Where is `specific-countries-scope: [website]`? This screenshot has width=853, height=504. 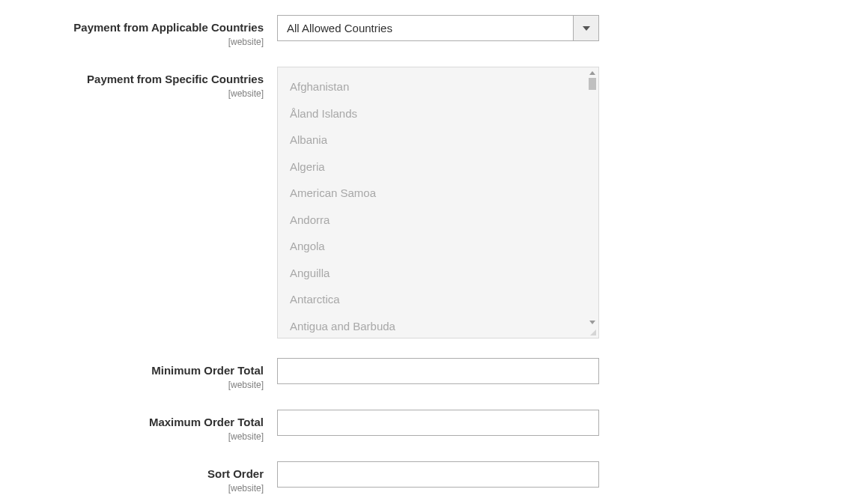
specific-countries-scope: [website] is located at coordinates (143, 94).